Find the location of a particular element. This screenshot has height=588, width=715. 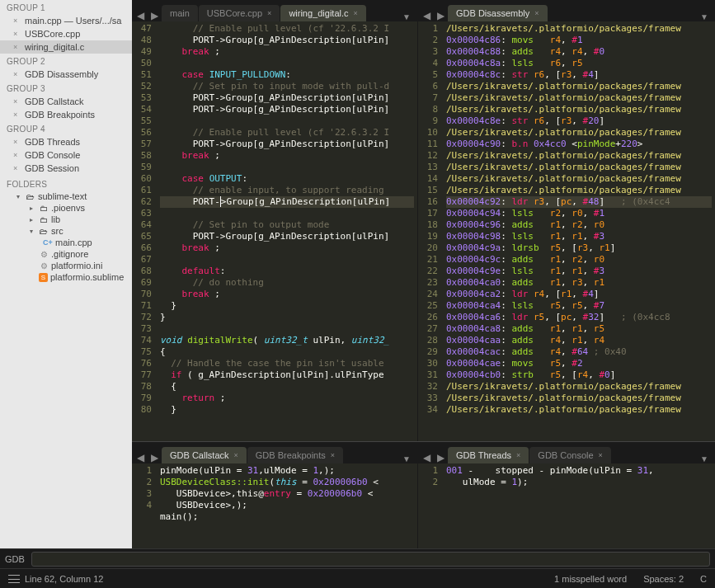

ini-icon: ⚙ is located at coordinates (44, 266).